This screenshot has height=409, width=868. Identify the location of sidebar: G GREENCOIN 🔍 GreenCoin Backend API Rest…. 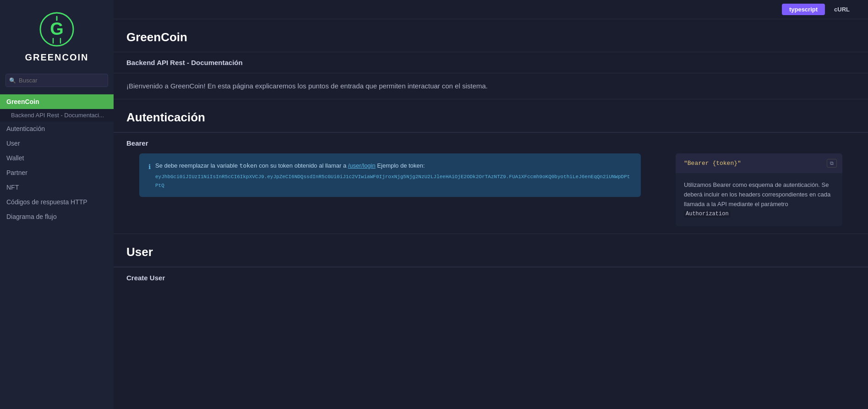
(57, 204).